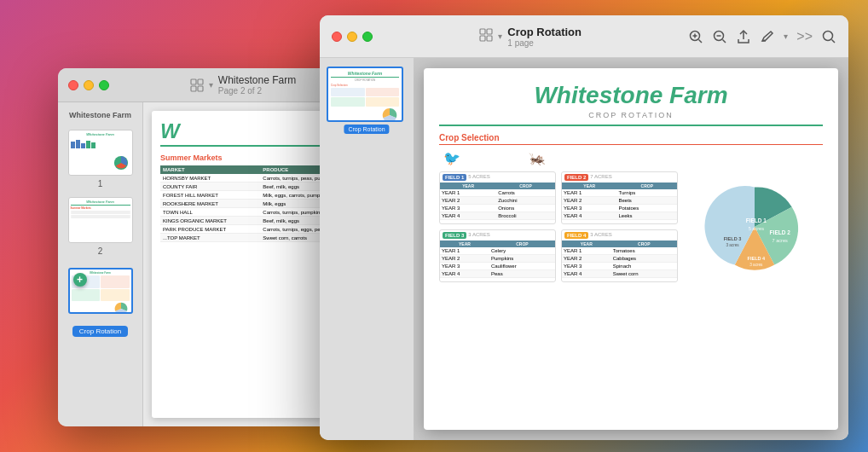 Image resolution: width=868 pixels, height=452 pixels. I want to click on field-2-table: YEARCROP YEAR 1Turnips YEAR 2Beets YEAR …, so click(619, 201).